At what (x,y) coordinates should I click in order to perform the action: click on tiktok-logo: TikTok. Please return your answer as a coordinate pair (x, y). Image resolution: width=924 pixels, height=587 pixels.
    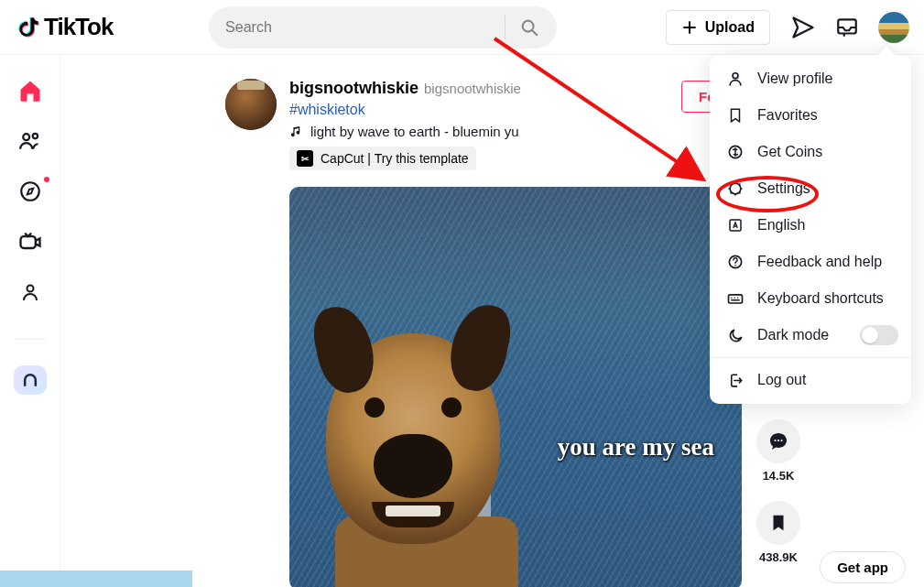
    Looking at the image, I should click on (64, 27).